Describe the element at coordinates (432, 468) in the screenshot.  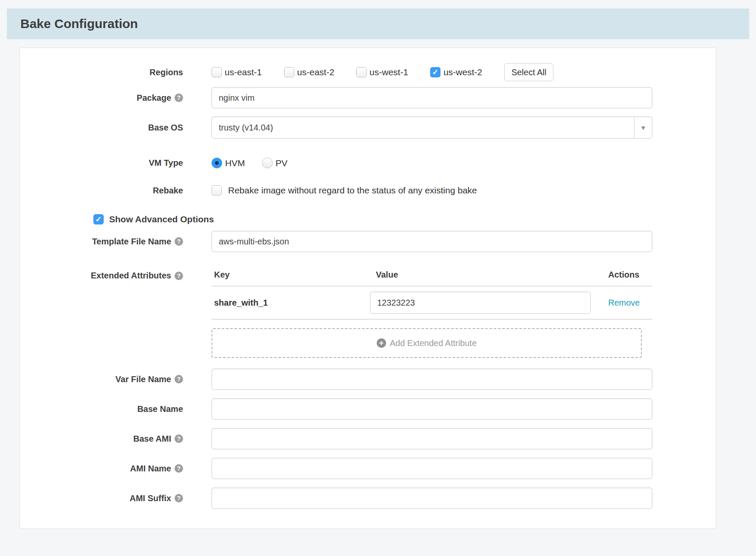
I see `ami-name-input` at that location.